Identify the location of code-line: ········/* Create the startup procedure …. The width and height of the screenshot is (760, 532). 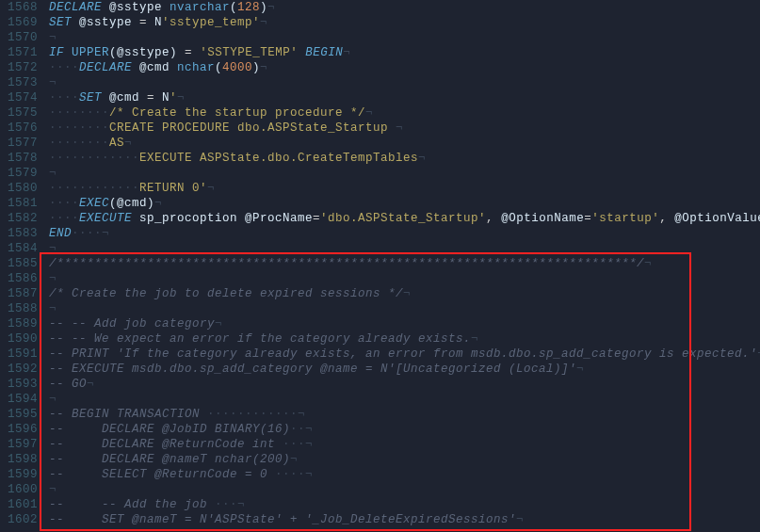
(405, 113).